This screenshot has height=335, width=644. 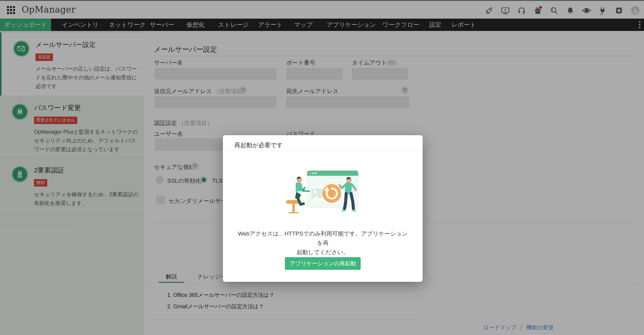 What do you see at coordinates (259, 145) in the screenshot?
I see `modal-title: 再起動が必要です` at bounding box center [259, 145].